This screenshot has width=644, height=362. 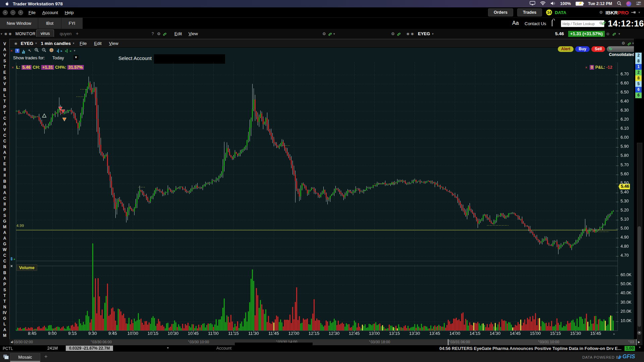 What do you see at coordinates (566, 49) in the screenshot?
I see `alert-button: Alert` at bounding box center [566, 49].